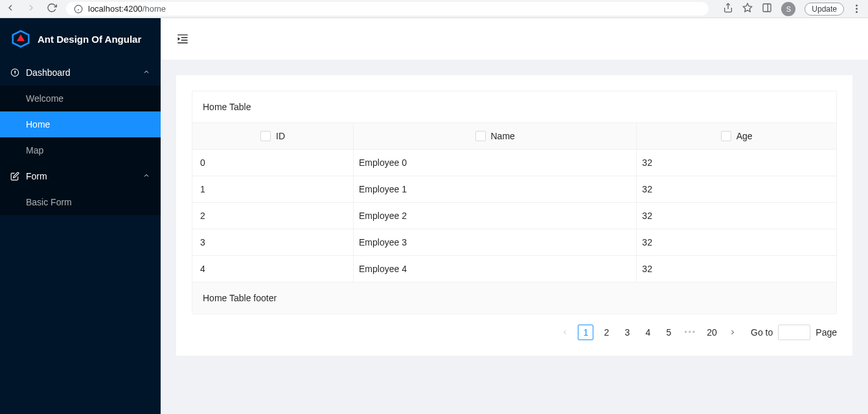 The height and width of the screenshot is (414, 868). What do you see at coordinates (273, 189) in the screenshot?
I see `cell-id: 1` at bounding box center [273, 189].